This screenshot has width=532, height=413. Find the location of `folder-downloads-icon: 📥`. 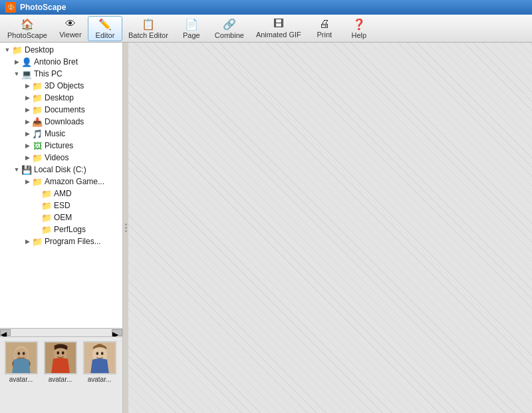

folder-downloads-icon: 📥 is located at coordinates (37, 122).